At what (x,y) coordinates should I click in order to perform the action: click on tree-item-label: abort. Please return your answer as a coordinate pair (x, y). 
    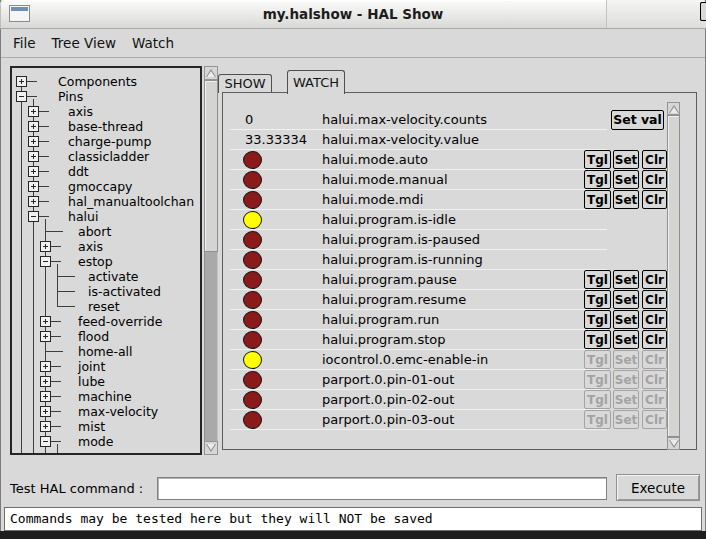
    Looking at the image, I should click on (94, 232).